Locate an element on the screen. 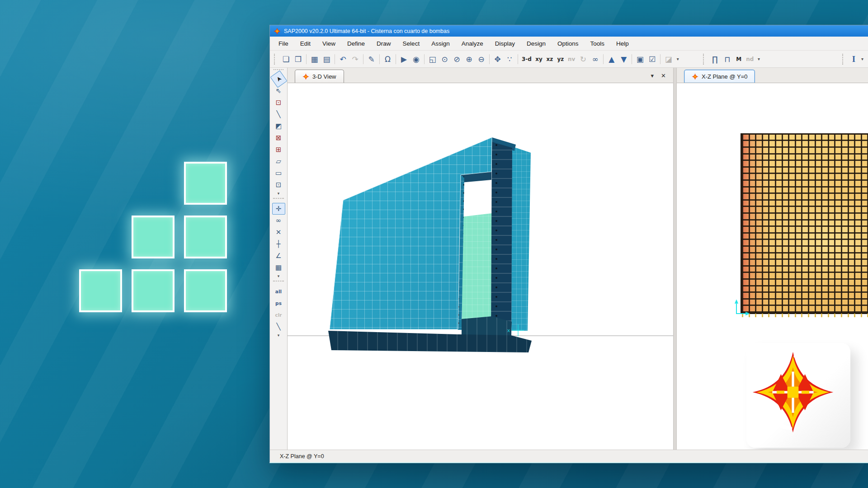 This screenshot has height=488, width=868. tab-icon is located at coordinates (695, 77).